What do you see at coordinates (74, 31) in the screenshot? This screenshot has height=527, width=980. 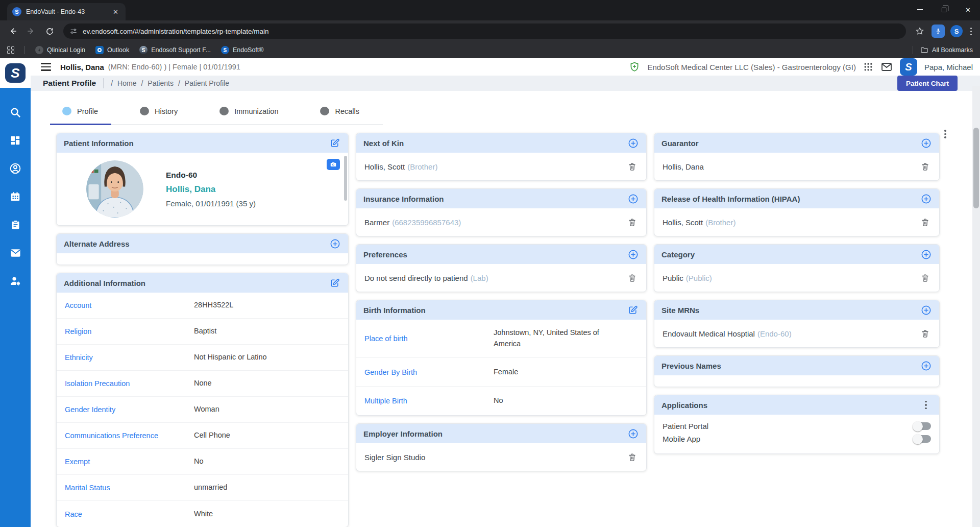 I see `site-settings-icon` at bounding box center [74, 31].